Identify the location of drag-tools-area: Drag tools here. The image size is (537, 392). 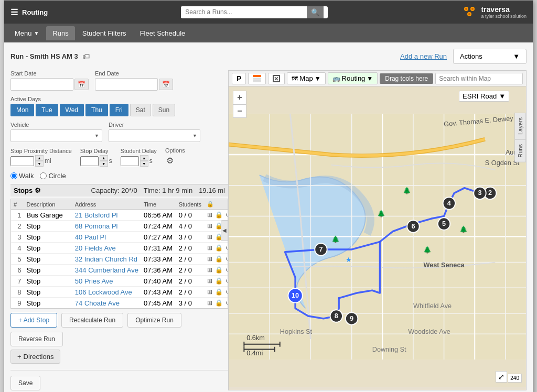
(406, 79).